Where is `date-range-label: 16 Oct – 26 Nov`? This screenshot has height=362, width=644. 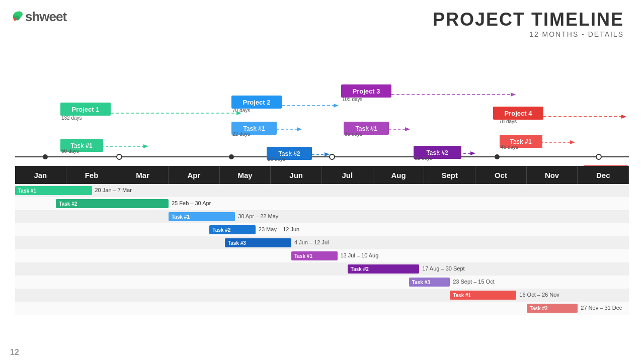
date-range-label: 16 Oct – 26 Nov is located at coordinates (539, 295).